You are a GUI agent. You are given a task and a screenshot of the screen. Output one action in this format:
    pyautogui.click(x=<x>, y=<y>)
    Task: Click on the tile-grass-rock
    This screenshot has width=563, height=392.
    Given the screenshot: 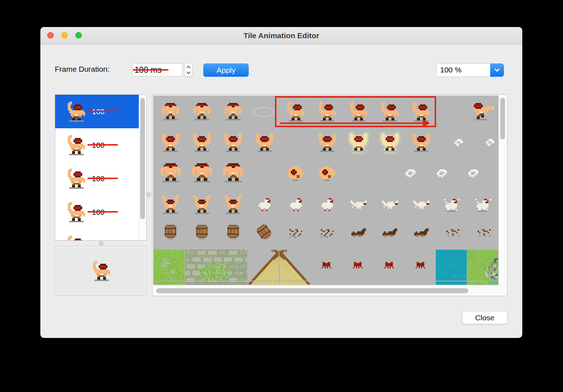 What is the action you would take?
    pyautogui.click(x=483, y=267)
    